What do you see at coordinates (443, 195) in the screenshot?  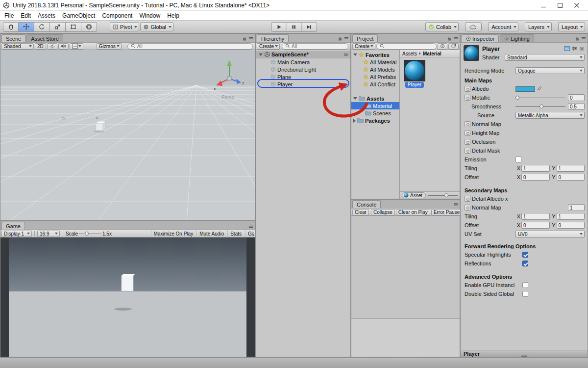 I see `thumbnail-size-slider` at bounding box center [443, 195].